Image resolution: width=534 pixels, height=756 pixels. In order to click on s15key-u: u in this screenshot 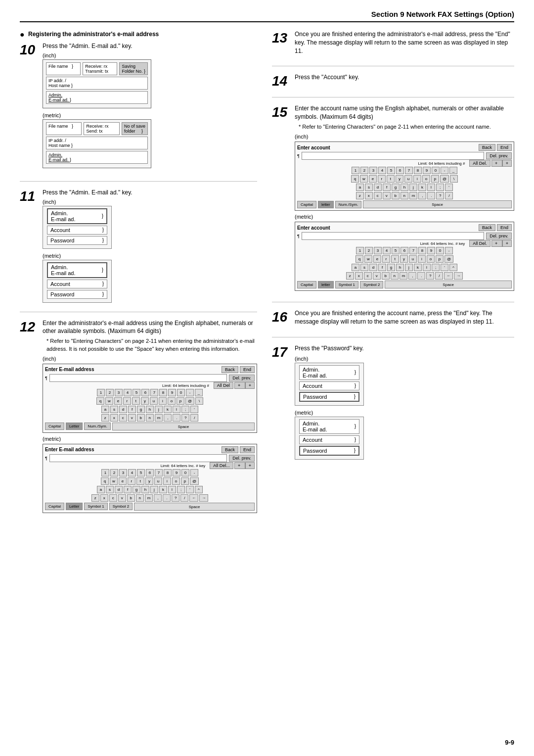, I will do `click(408, 179)`.